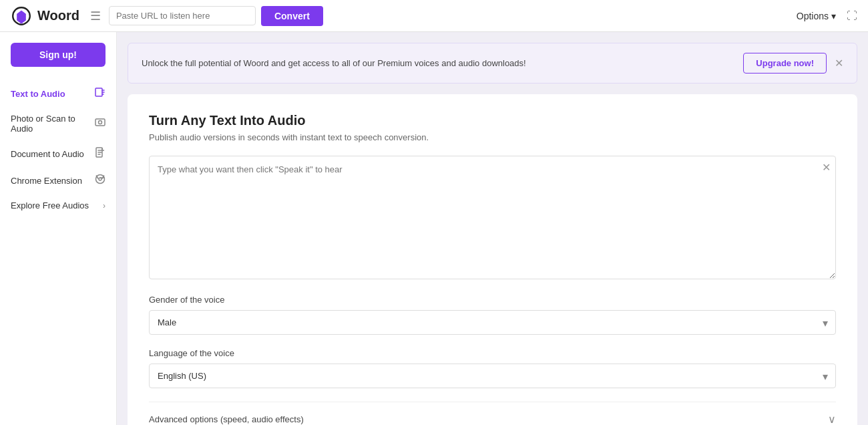  What do you see at coordinates (493, 322) in the screenshot?
I see `gender-select-wrapper: Male Female ▾` at bounding box center [493, 322].